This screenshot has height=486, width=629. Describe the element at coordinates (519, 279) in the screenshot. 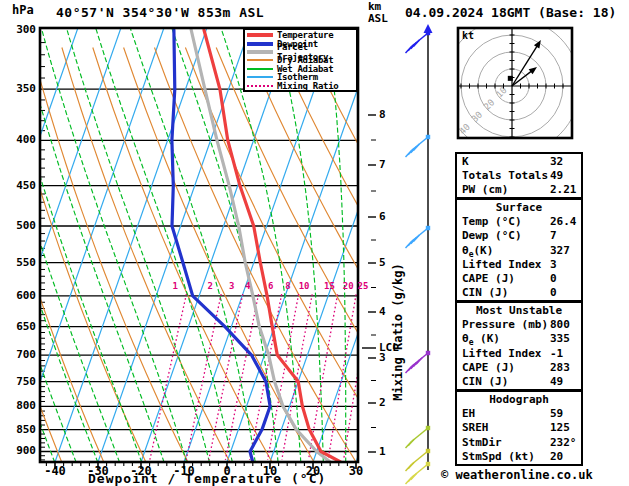

I see `stat-row: CAPE (J)0` at that location.